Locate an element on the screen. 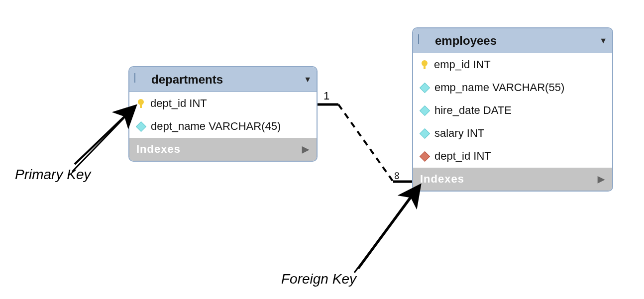 This screenshot has height=299, width=644. annotation-foreign-key: Foreign Key is located at coordinates (319, 279).